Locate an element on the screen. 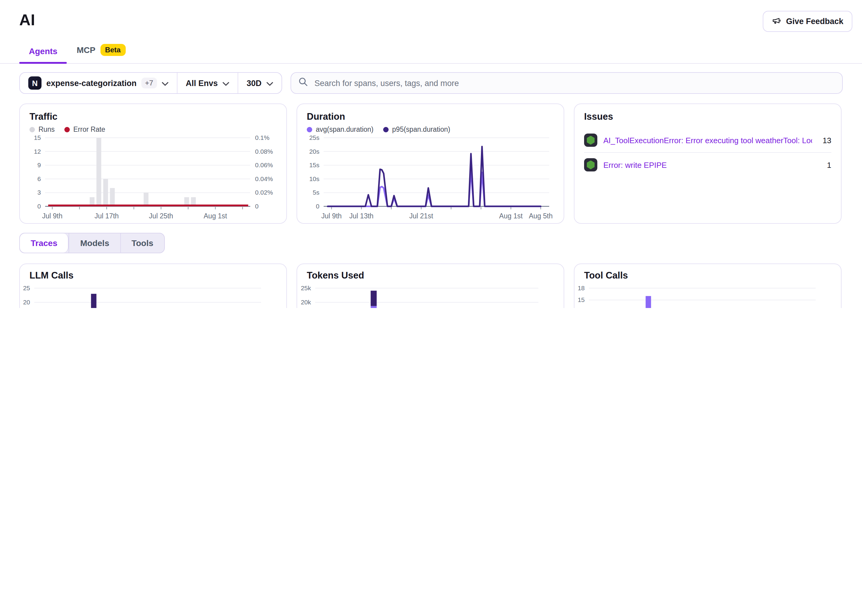 The height and width of the screenshot is (616, 862). svg-text: 0.04% is located at coordinates (264, 179).